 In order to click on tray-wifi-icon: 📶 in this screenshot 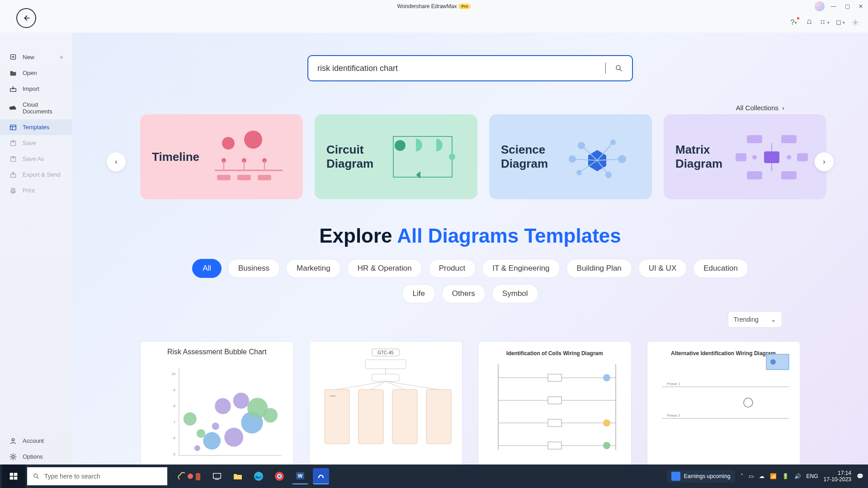, I will do `click(773, 476)`.